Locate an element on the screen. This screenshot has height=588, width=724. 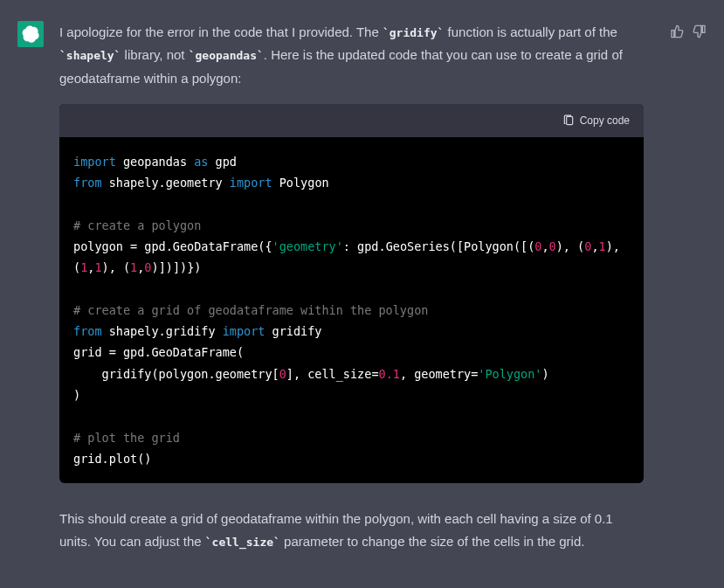
inline-code-gridify: `gridify` is located at coordinates (413, 33).